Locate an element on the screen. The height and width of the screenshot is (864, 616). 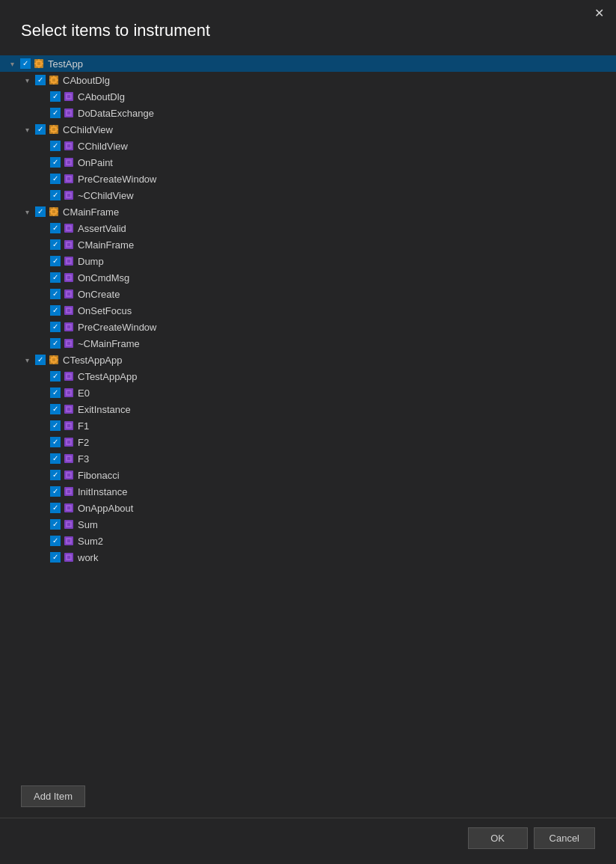
method-icon is located at coordinates (69, 294).